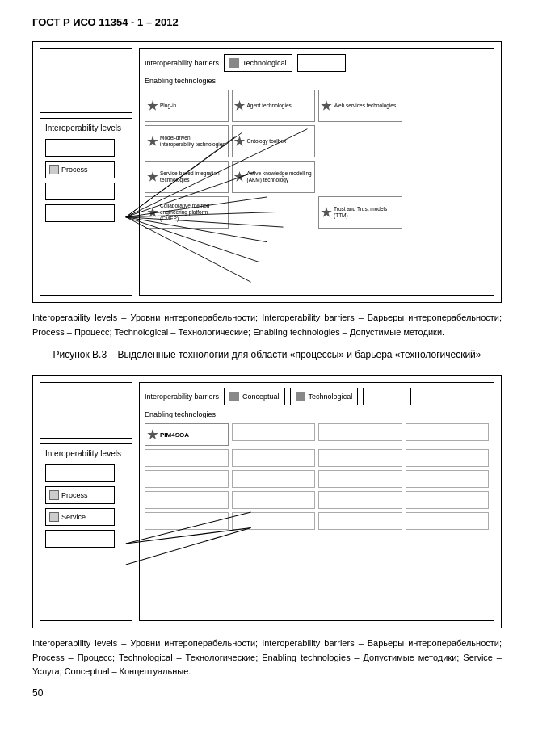 This screenshot has height=756, width=534. Describe the element at coordinates (317, 63) in the screenshot. I see `barriers-section: Interoperability barriers Technological` at that location.